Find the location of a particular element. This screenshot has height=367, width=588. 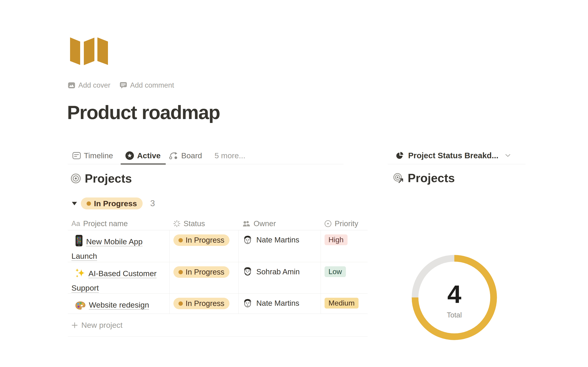

projects-section-heading: Projects is located at coordinates (101, 179).